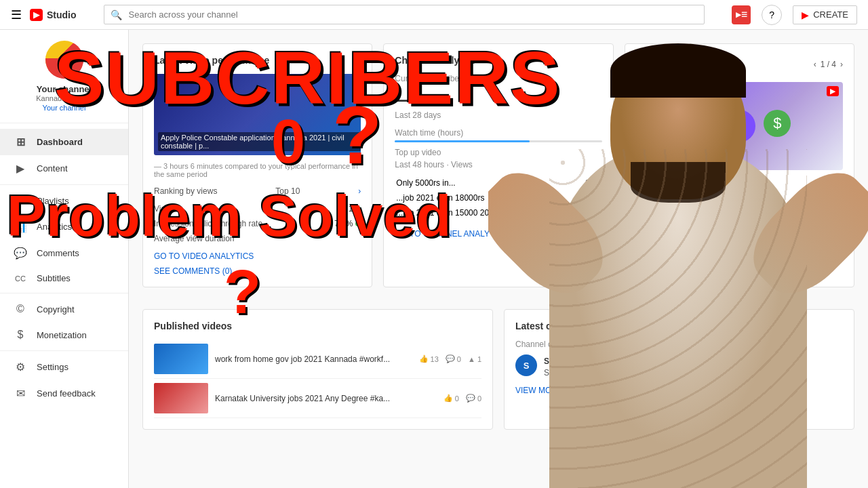 This screenshot has width=868, height=488. I want to click on hamburger-menu: ☰, so click(16, 15).